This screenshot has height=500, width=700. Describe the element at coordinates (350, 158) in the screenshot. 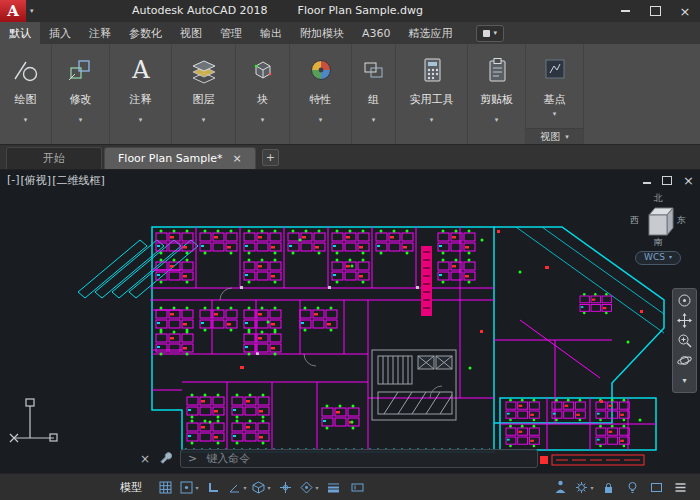

I see `file-tab-bar: 开始 Floor Plan Sample* × +` at that location.